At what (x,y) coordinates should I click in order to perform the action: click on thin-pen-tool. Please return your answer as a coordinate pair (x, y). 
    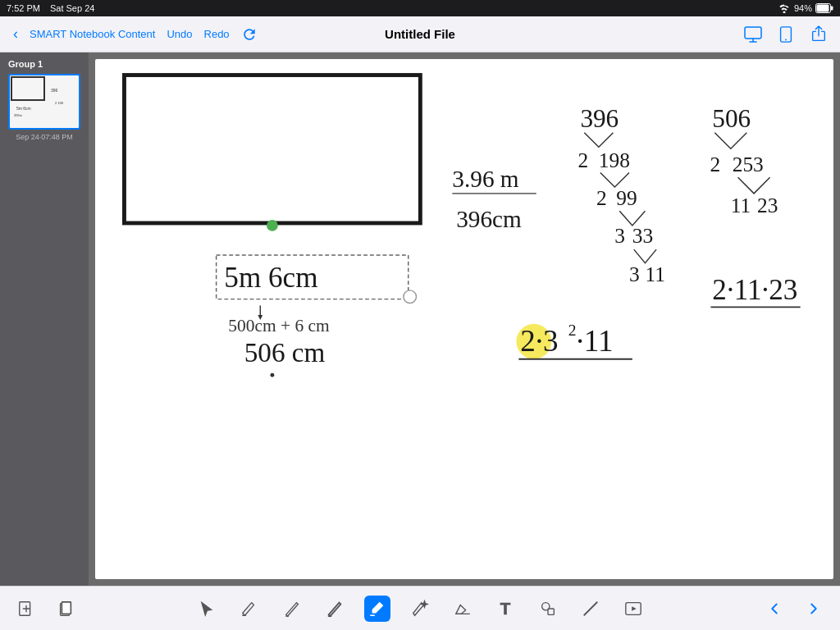
    Looking at the image, I should click on (292, 609).